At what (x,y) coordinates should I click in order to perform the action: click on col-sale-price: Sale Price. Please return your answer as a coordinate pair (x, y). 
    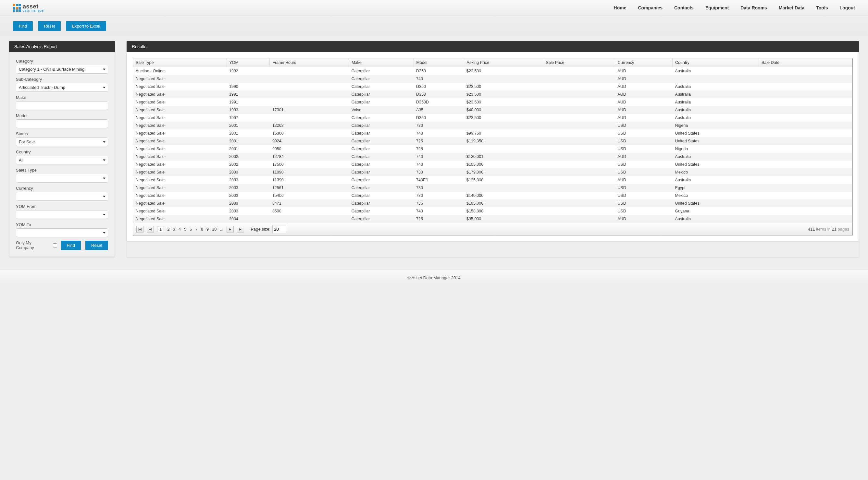
    Looking at the image, I should click on (579, 63).